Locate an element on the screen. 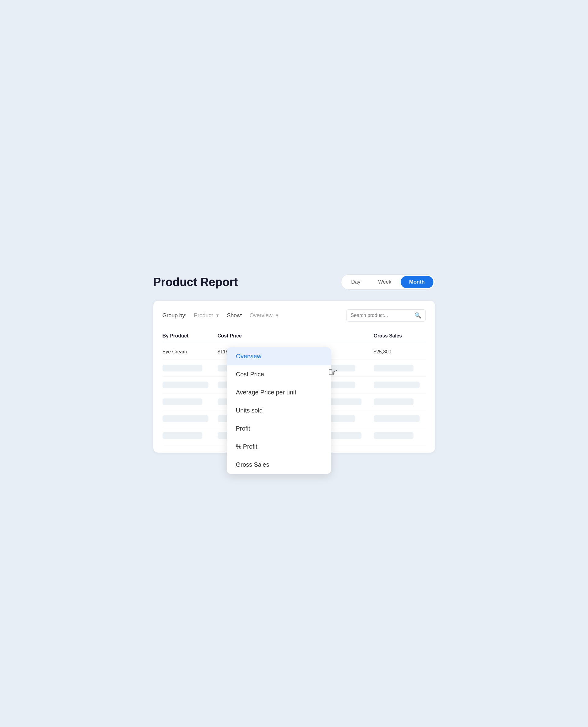  period-day-button: Day is located at coordinates (356, 282).